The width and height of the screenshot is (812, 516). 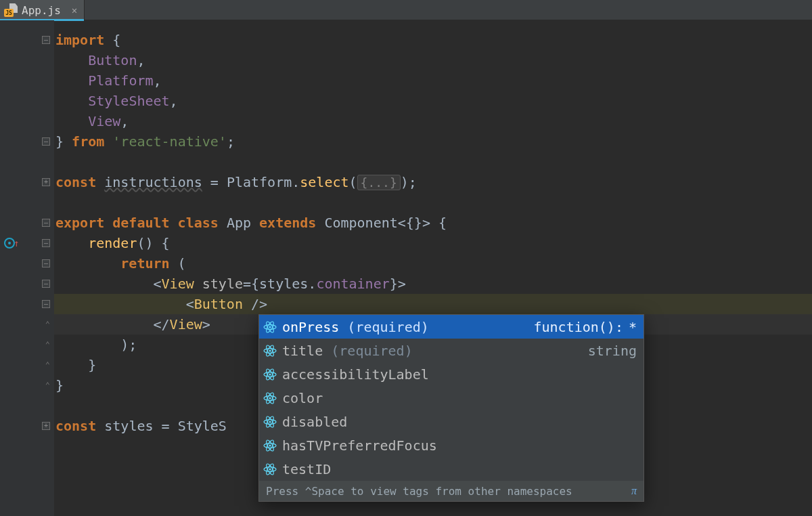 I want to click on completion-item-label: disabled, so click(x=459, y=422).